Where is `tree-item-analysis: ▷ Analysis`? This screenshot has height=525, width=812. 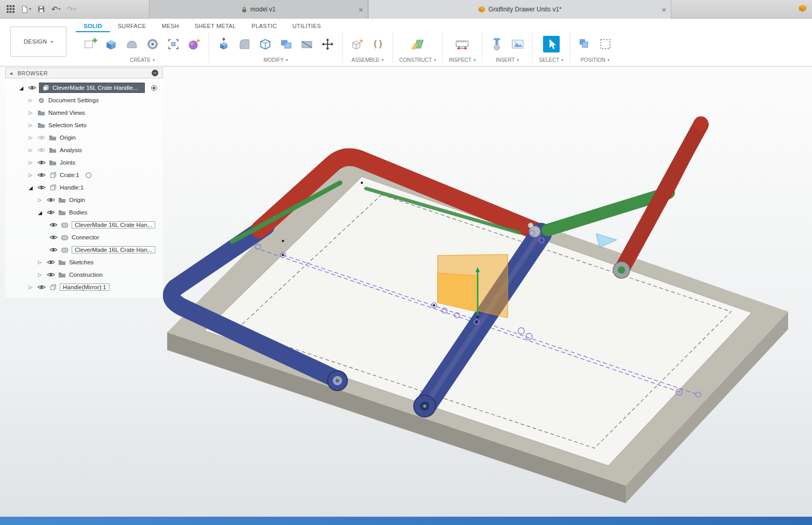 tree-item-analysis: ▷ Analysis is located at coordinates (84, 150).